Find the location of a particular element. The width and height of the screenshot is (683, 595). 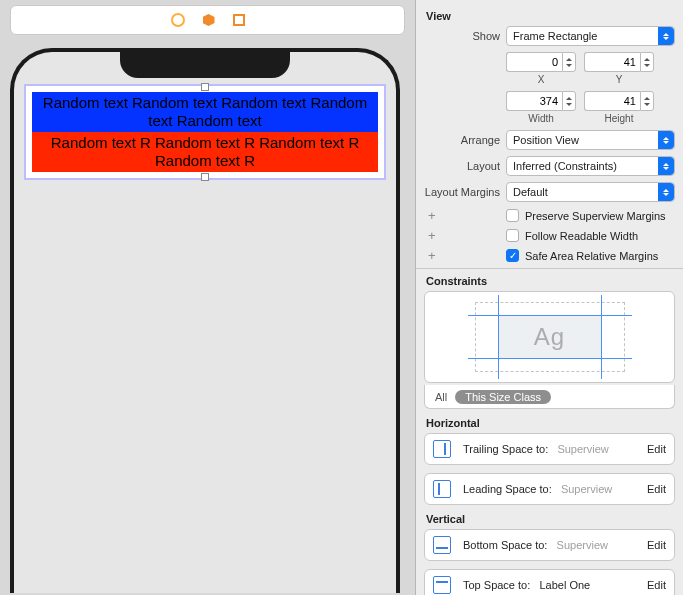

constraint-bottom: Bottom Space to: Superview Edit is located at coordinates (550, 545).